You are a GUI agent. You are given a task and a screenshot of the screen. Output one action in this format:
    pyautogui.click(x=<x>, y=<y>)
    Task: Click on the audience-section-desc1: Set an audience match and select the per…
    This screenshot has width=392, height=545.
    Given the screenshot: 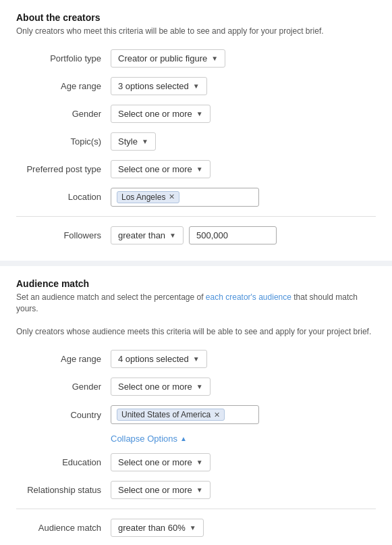 What is the action you would take?
    pyautogui.click(x=196, y=303)
    